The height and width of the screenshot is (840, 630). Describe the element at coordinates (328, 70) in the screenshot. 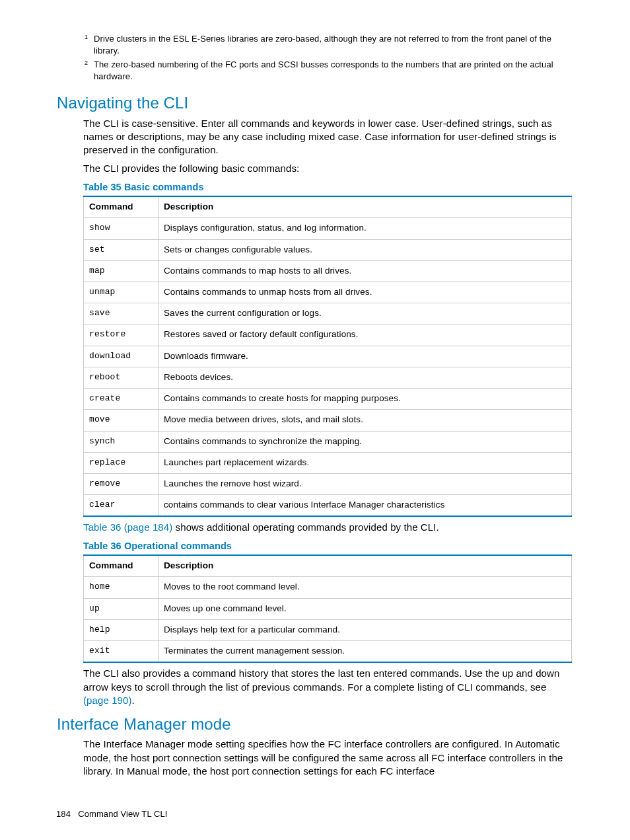

I see `footnote-2: 2 The zero-based numbering of the FC por…` at that location.